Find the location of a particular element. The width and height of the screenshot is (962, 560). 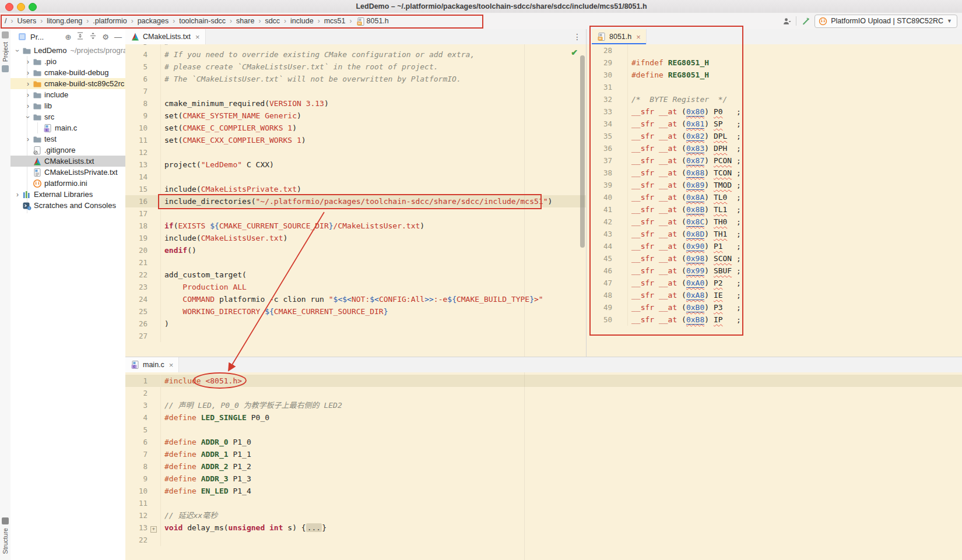

code-line-12: 12 is located at coordinates (356, 153).